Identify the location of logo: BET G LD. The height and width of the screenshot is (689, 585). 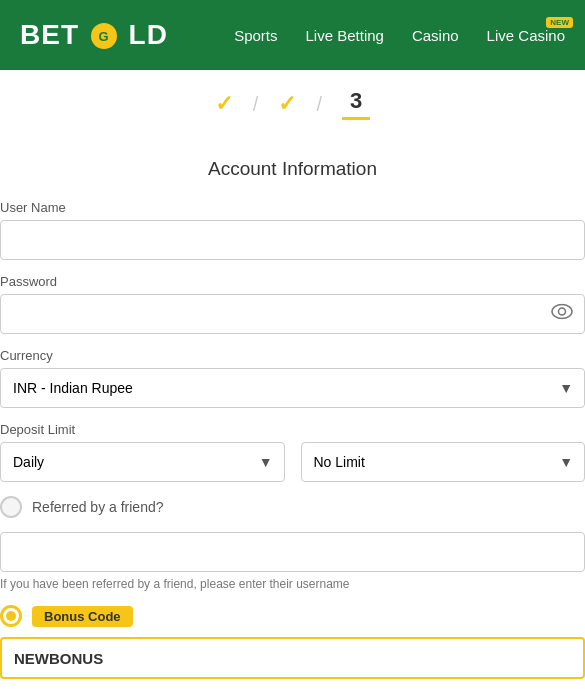
(94, 36).